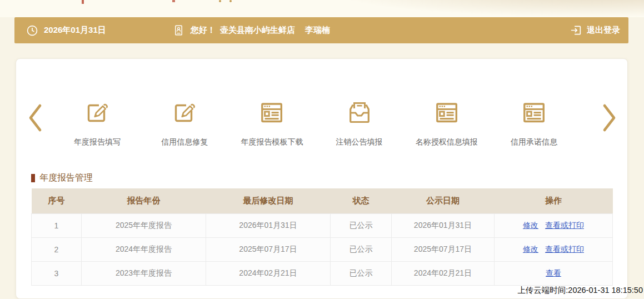 Image resolution: width=644 pixels, height=299 pixels. What do you see at coordinates (318, 30) in the screenshot?
I see `user-name: 李瑞楠` at bounding box center [318, 30].